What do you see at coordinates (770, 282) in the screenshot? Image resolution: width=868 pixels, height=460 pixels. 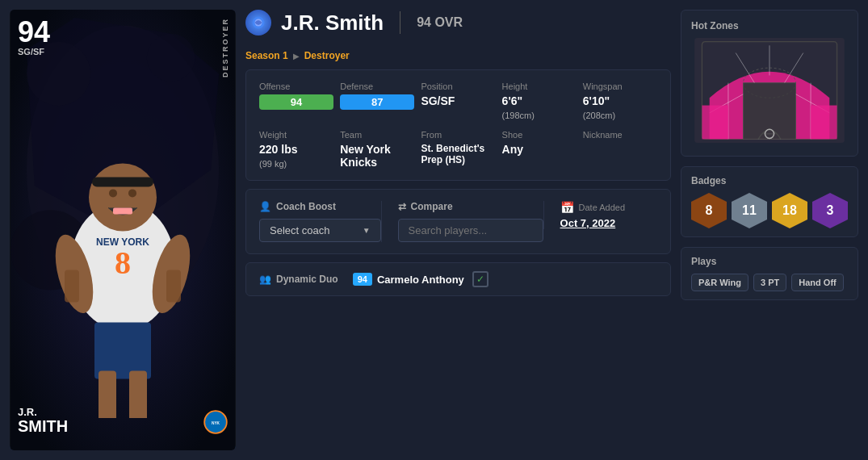 I see `play-tag-1: 3 PT` at bounding box center [770, 282].